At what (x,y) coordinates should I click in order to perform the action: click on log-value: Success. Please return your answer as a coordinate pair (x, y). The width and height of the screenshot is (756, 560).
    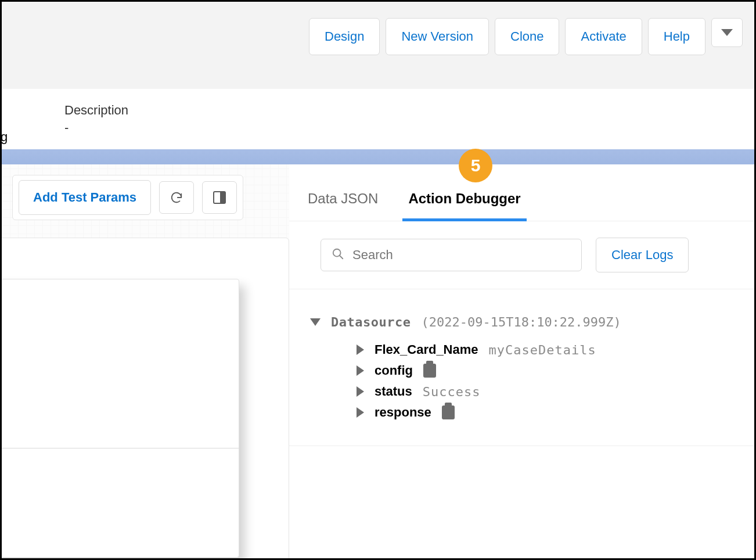
    Looking at the image, I should click on (452, 392).